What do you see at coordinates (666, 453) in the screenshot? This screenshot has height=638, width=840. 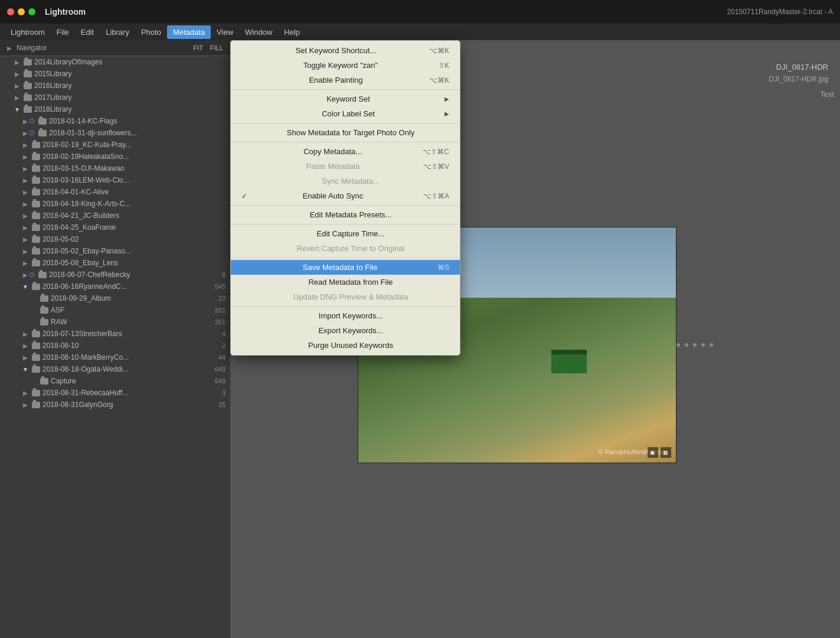 I see `photo-icon-2: ▦` at bounding box center [666, 453].